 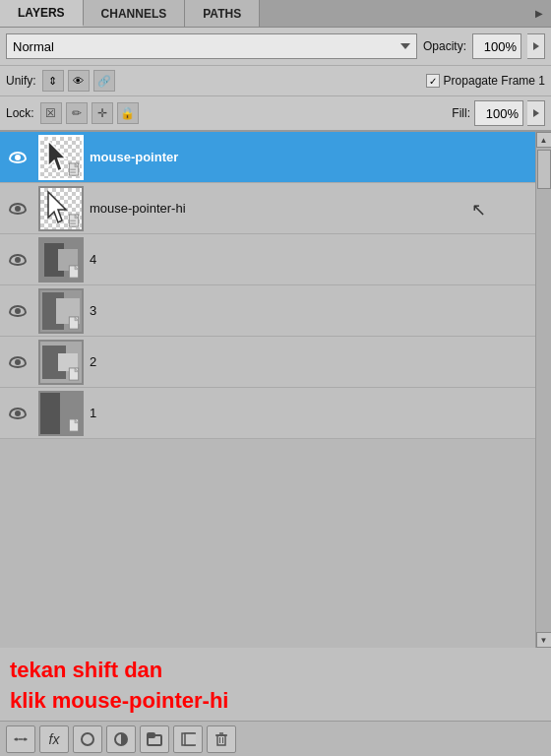 I want to click on annotation-text: tekan shift dan klik mouse-pointer-hi, so click(x=276, y=684).